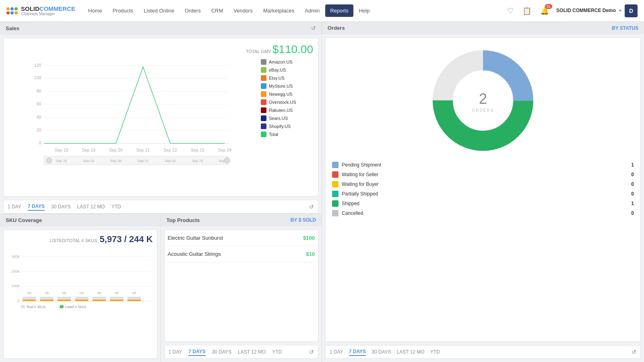  Describe the element at coordinates (161, 49) in the screenshot. I see `total-gmv-display: TOTAL GMV $110.00` at that location.